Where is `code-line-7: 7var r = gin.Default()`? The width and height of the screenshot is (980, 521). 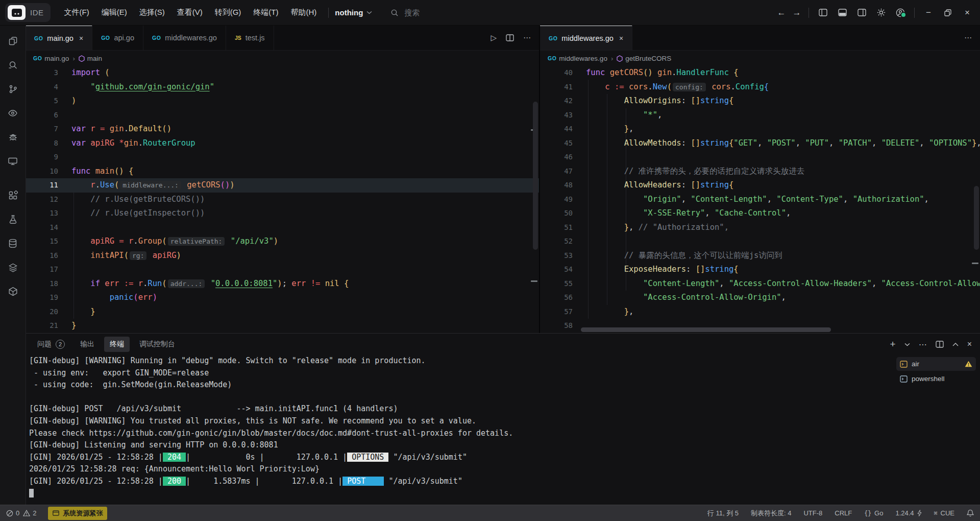
code-line-7: 7var r = gin.Default() is located at coordinates (282, 129).